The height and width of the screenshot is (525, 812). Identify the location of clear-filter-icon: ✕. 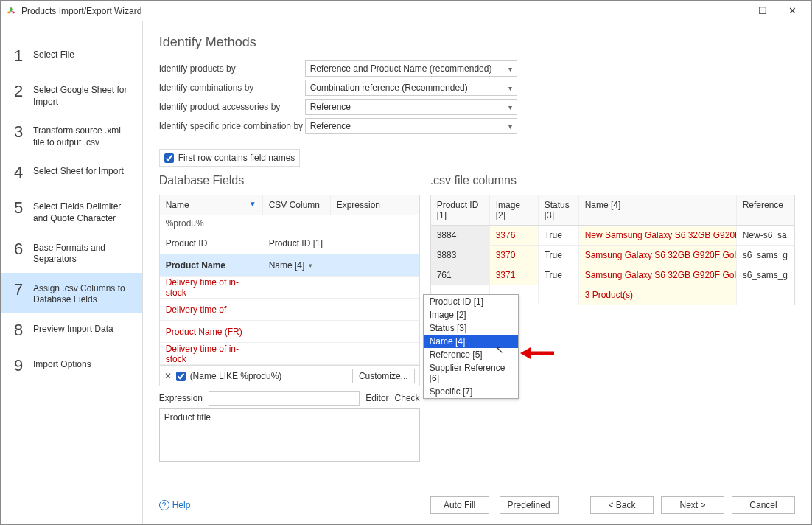
(168, 376).